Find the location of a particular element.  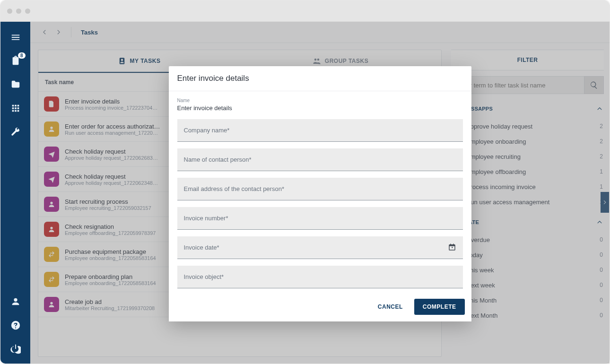

field-label: Name of contact person* is located at coordinates (218, 160).